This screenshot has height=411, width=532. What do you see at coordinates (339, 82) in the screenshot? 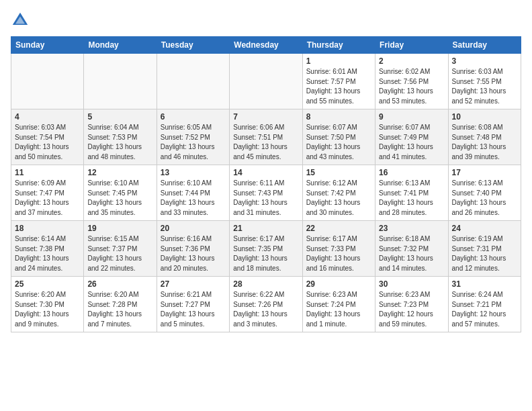
I see `calendar-cell: 1Sunrise: 6:01 AM Sunset: 7:57 PM Daylig…` at bounding box center [339, 82].